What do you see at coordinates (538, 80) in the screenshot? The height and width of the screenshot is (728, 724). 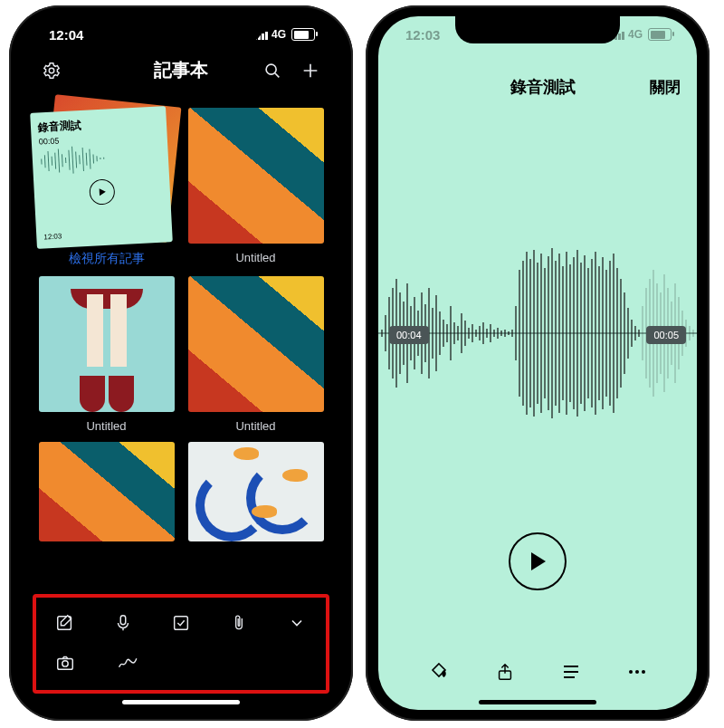 I see `recorder-nav: 錄音測試 關閉` at bounding box center [538, 80].